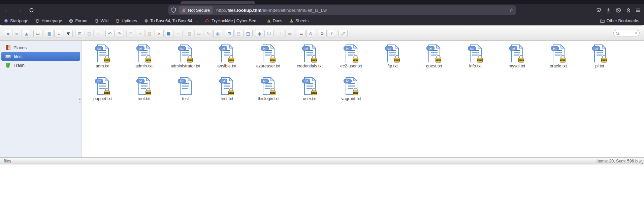 The image size is (644, 212). What do you see at coordinates (301, 34) in the screenshot?
I see `sort-icon: ≡` at bounding box center [301, 34].